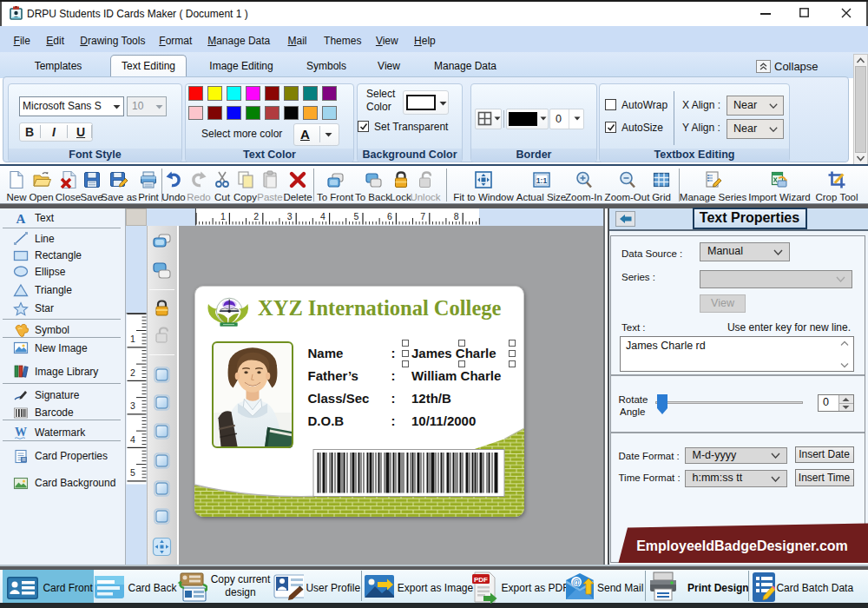 This screenshot has height=608, width=868. I want to click on svg-text: 8, so click(457, 216).